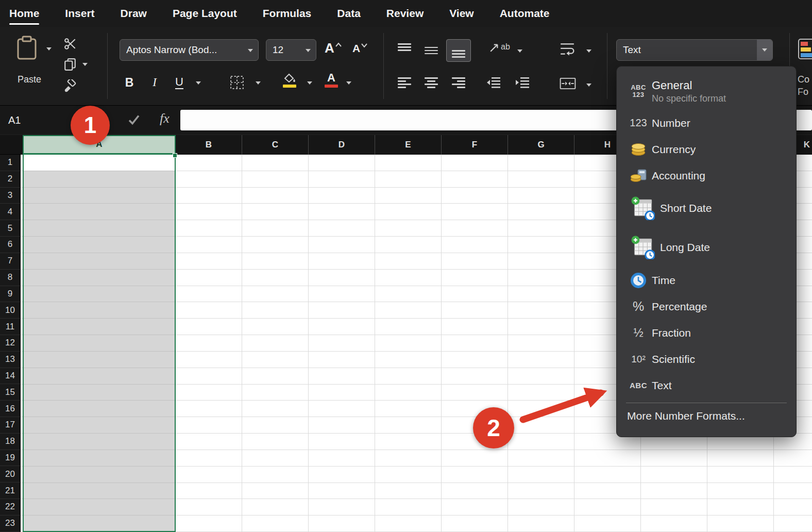 The width and height of the screenshot is (812, 532). What do you see at coordinates (459, 82) in the screenshot?
I see `align-right-icon` at bounding box center [459, 82].